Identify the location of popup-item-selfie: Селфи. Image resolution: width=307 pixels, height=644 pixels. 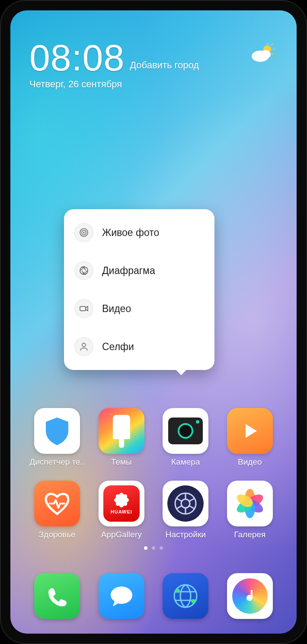
(139, 347).